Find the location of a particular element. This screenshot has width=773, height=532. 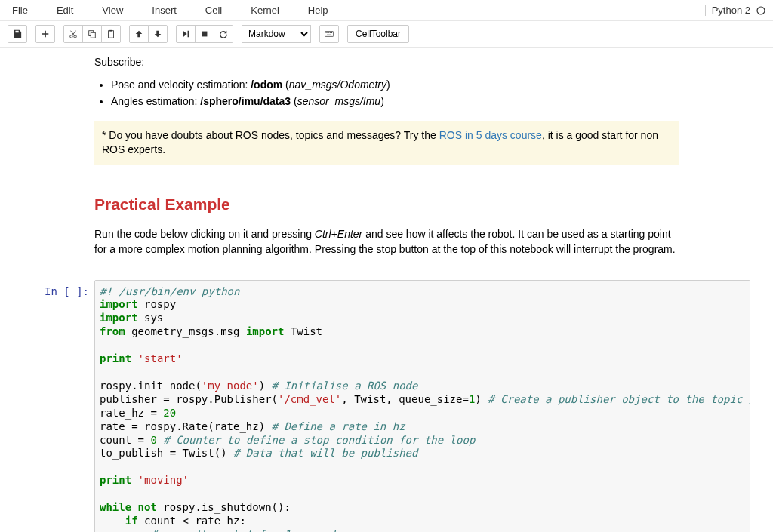

save-icon is located at coordinates (17, 34).